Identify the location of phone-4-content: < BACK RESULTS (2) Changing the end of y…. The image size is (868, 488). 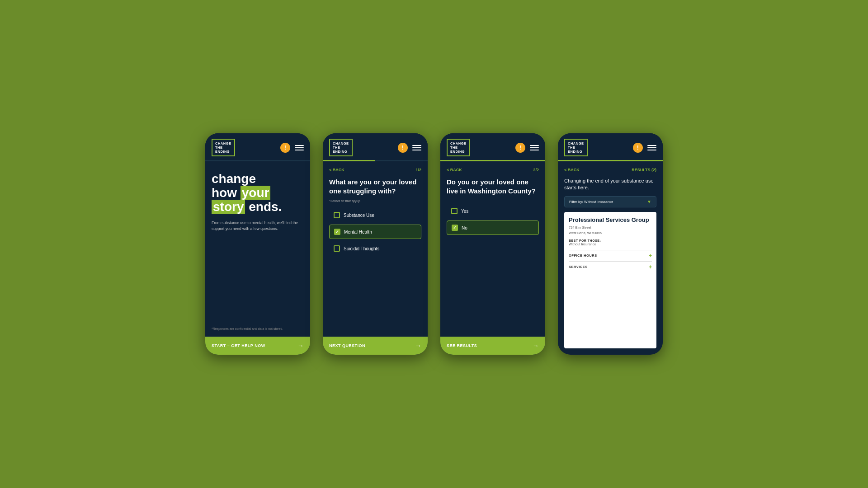
(610, 258).